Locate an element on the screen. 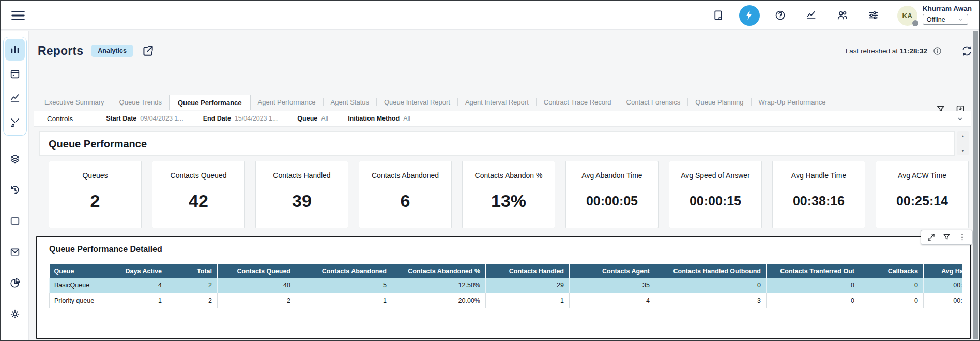 This screenshot has width=980, height=341. filter-value: 09/04/2023 1... is located at coordinates (161, 118).